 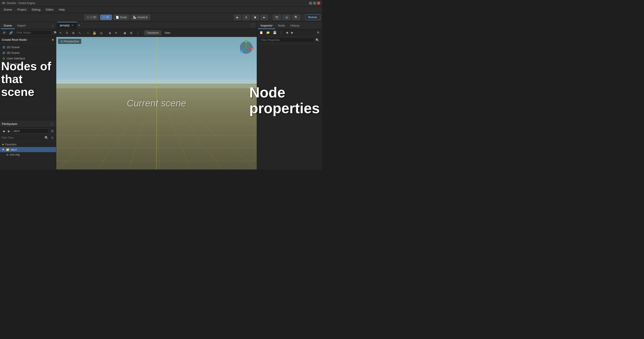 What do you see at coordinates (106, 18) in the screenshot?
I see `btn-3d: ⬡ 3D` at bounding box center [106, 18].